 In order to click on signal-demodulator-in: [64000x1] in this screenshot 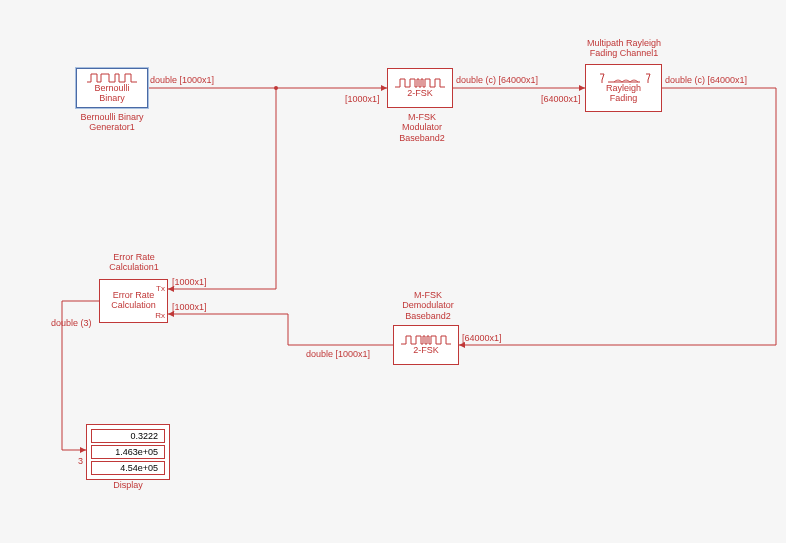, I will do `click(482, 338)`.